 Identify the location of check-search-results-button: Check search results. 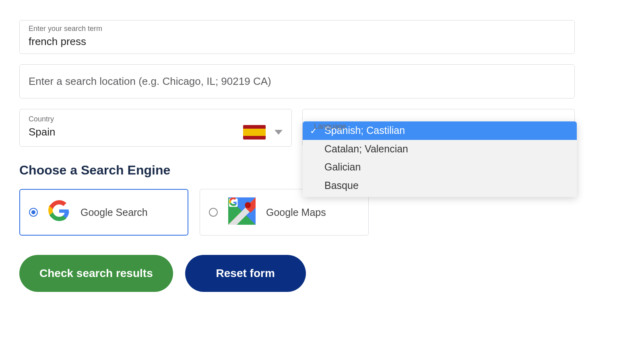
(96, 273).